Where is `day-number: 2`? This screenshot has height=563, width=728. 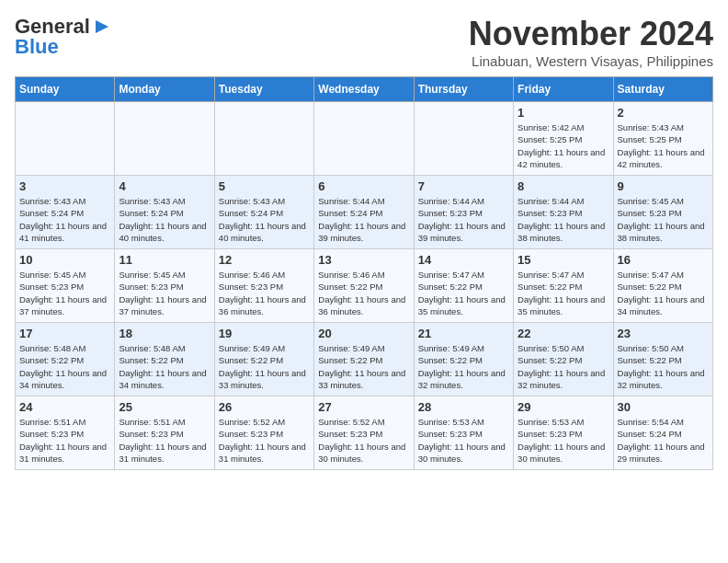
day-number: 2 is located at coordinates (664, 112).